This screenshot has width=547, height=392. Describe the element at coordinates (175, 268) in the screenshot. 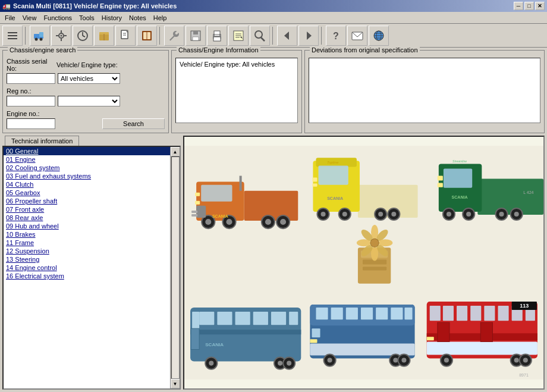

I see `scrollbar: ▲ ▼` at that location.